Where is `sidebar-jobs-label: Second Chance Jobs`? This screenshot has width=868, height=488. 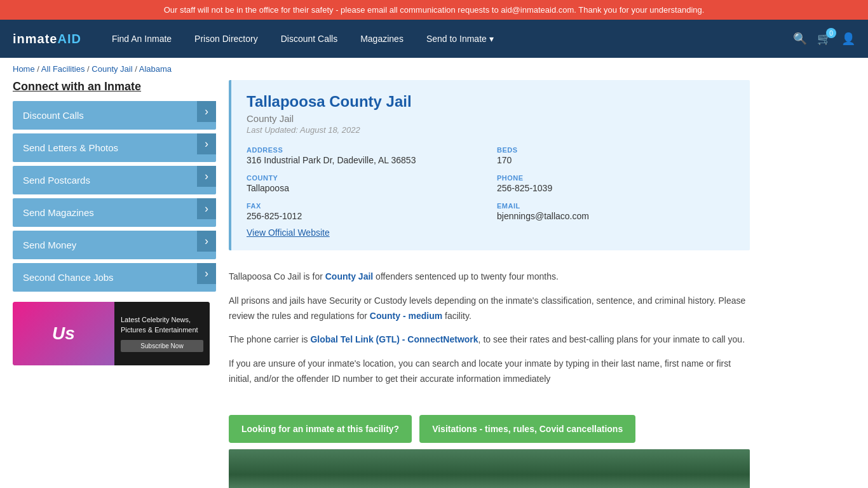 sidebar-jobs-label: Second Chance Jobs is located at coordinates (69, 277).